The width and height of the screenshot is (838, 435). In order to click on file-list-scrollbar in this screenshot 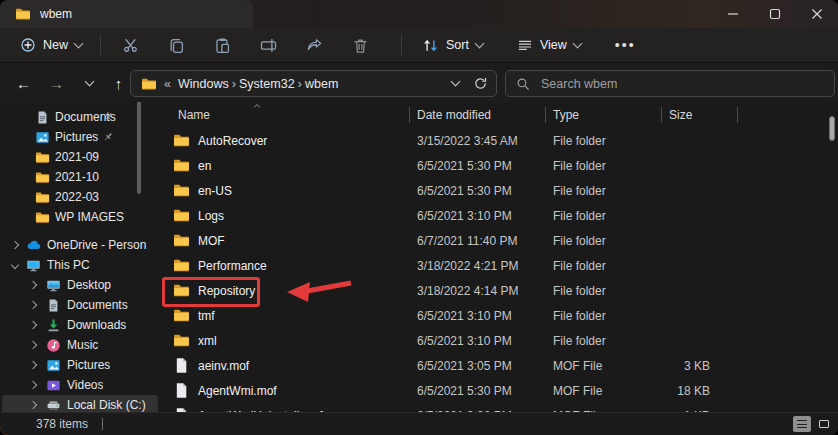, I will do `click(832, 128)`.